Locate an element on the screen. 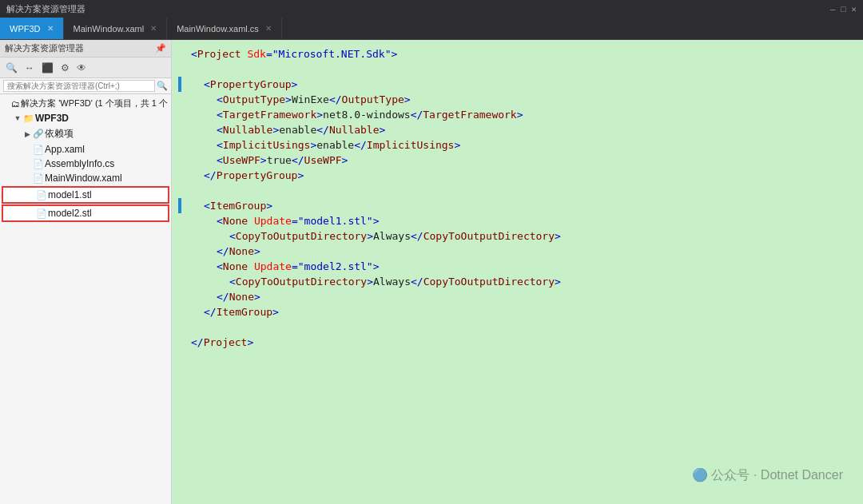  tree-item-mainwindow: 📄 MainWindow.xaml is located at coordinates (86, 178).